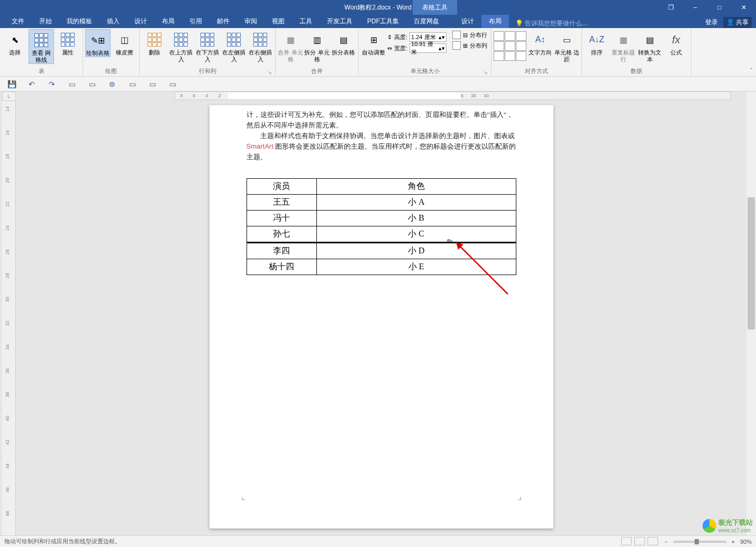  I want to click on group-data: A↓Z排序 ▦重复标题行 ▤转换为文本 fx公式 数据, so click(636, 52).